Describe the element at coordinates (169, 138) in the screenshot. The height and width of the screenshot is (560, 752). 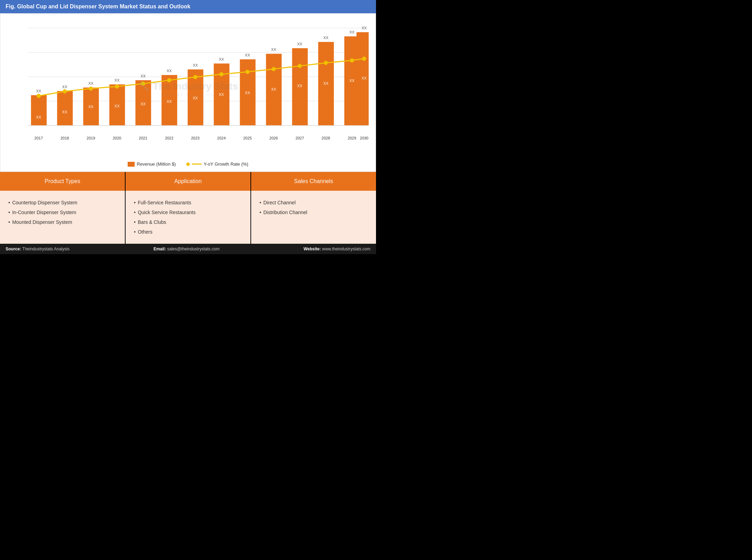
I see `svg-text: 2022` at that location.